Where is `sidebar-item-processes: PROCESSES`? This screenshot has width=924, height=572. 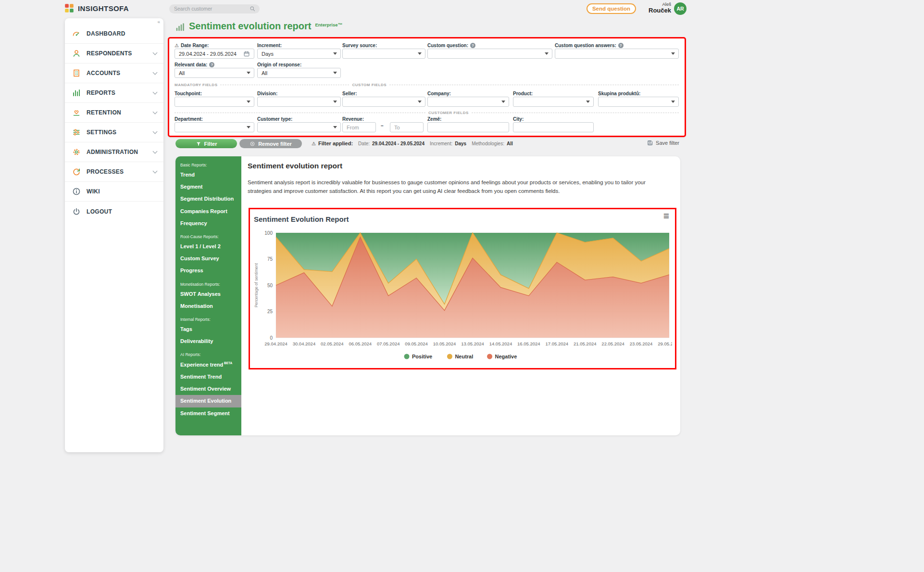 sidebar-item-processes: PROCESSES is located at coordinates (114, 172).